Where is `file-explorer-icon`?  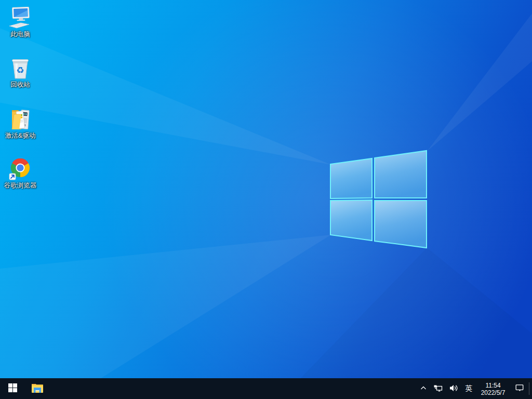
file-explorer-icon is located at coordinates (37, 389).